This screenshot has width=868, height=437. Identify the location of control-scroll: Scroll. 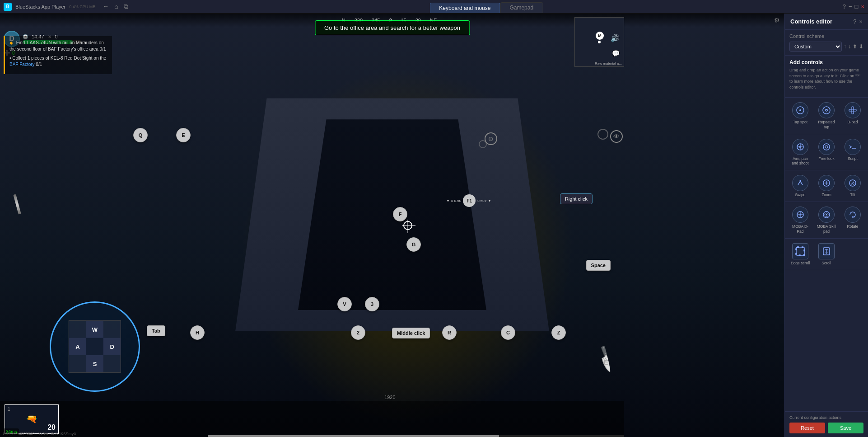
(826, 254).